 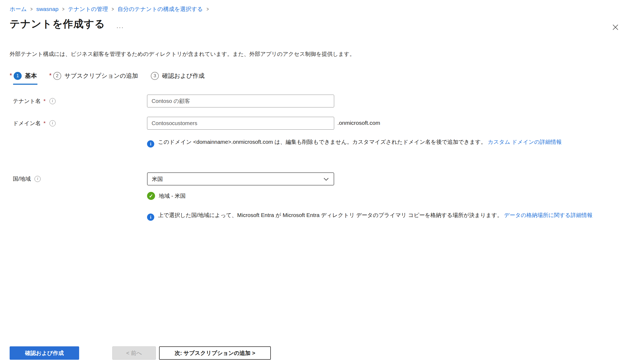 I want to click on breadcrumb-choose-configuration: 自分のテナントの構成を選択する, so click(x=160, y=9).